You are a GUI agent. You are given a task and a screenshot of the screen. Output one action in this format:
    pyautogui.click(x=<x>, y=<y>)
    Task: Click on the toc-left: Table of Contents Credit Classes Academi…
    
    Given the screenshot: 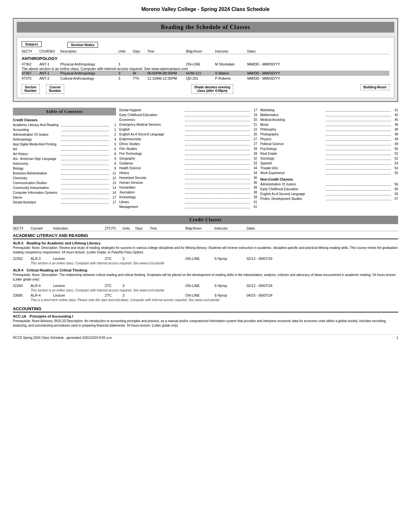 What is the action you would take?
    pyautogui.click(x=64, y=159)
    